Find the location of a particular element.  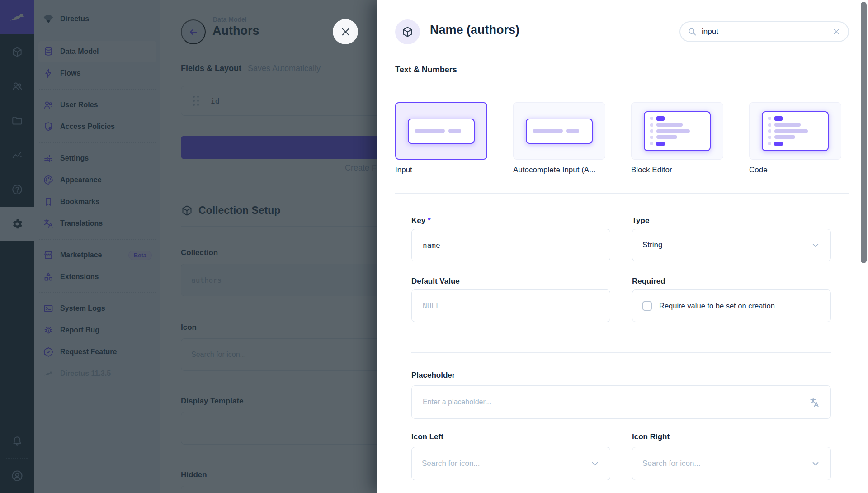

required-field: Require value to be set on creation is located at coordinates (731, 306).